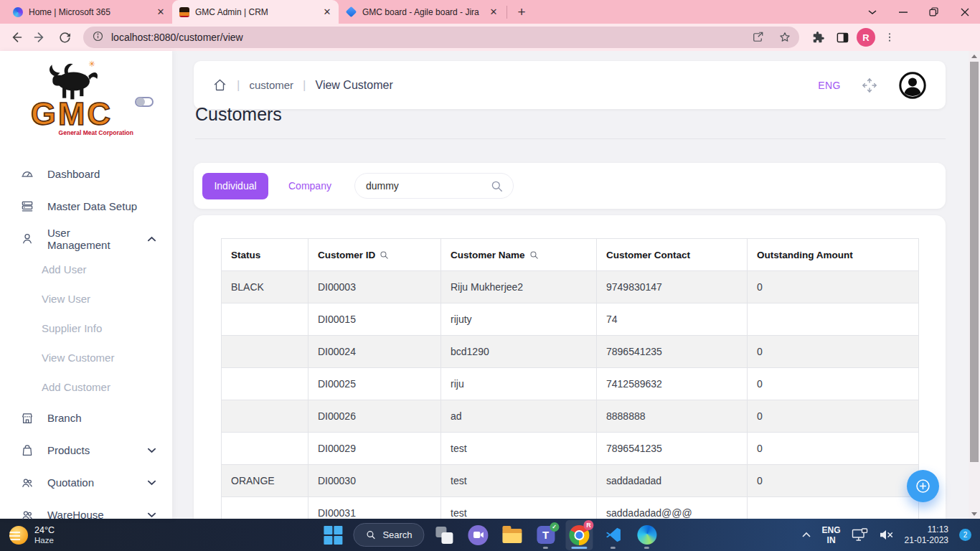 Image resolution: width=980 pixels, height=551 pixels. Describe the element at coordinates (570, 320) in the screenshot. I see `table-row: DI00015rijuty74` at that location.